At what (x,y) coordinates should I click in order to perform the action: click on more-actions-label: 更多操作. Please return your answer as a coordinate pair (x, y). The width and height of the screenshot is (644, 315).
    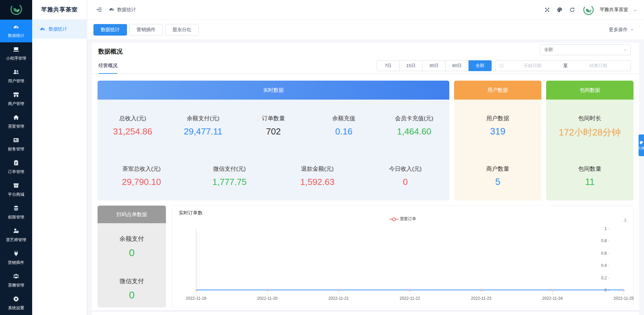
    Looking at the image, I should click on (618, 30).